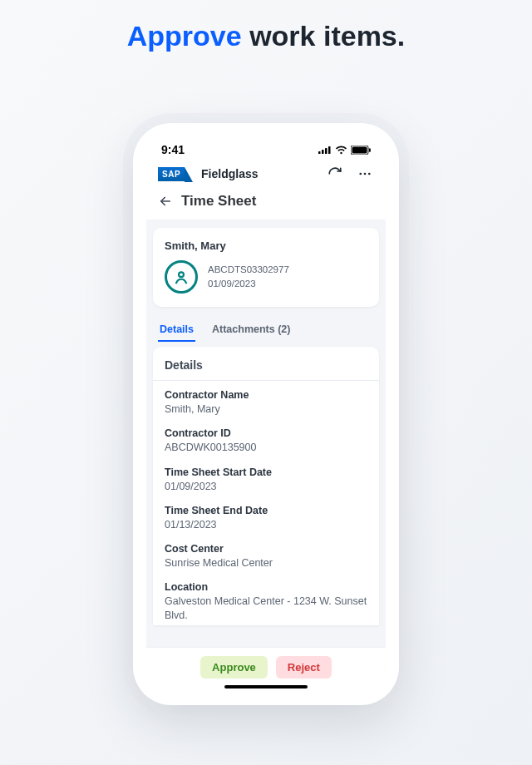  What do you see at coordinates (324, 36) in the screenshot?
I see `hero-rest: work items.` at bounding box center [324, 36].